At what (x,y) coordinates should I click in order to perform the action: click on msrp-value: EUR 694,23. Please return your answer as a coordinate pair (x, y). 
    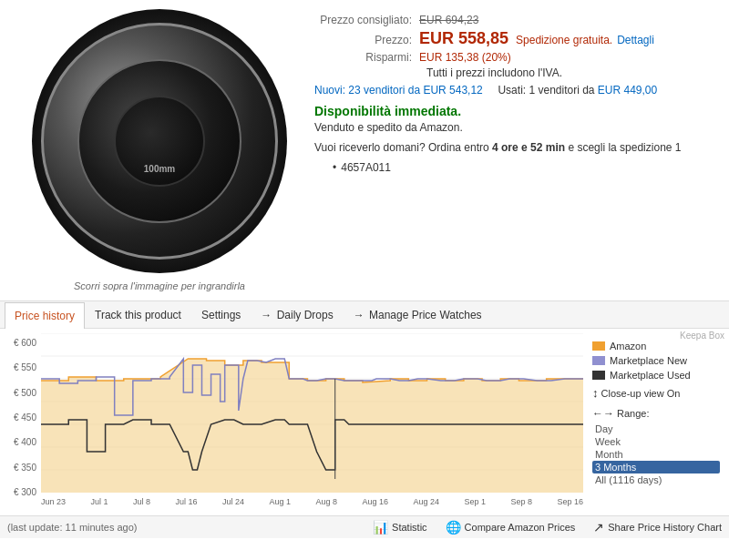
    Looking at the image, I should click on (448, 20).